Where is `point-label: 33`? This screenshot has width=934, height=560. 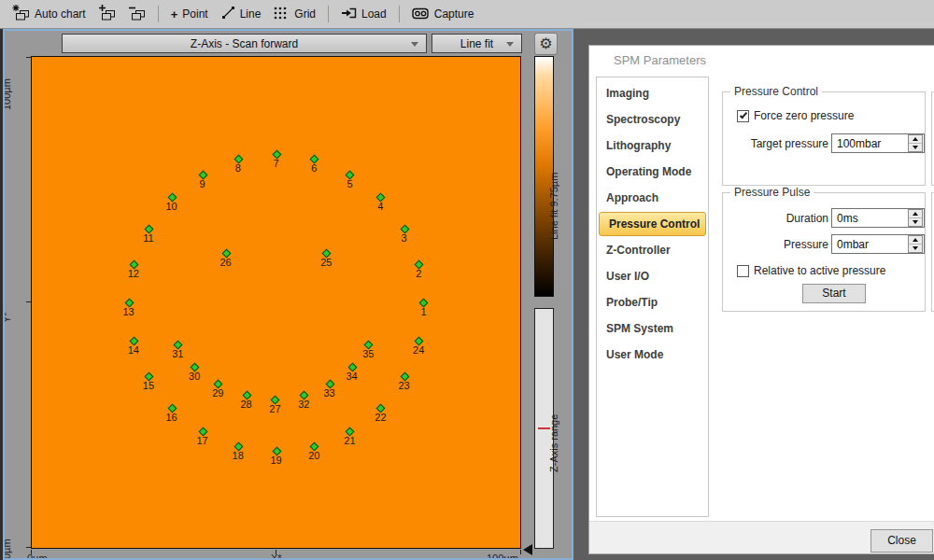 point-label: 33 is located at coordinates (329, 393).